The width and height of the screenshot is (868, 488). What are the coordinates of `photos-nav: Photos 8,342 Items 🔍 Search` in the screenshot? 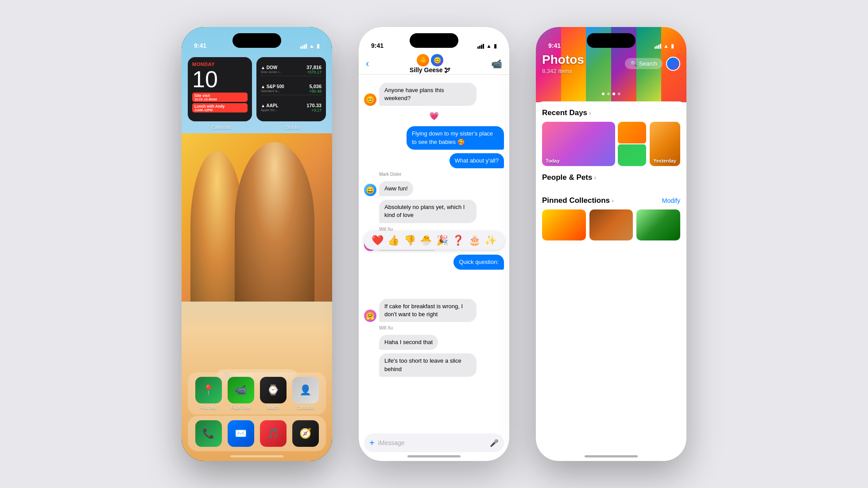 It's located at (611, 64).